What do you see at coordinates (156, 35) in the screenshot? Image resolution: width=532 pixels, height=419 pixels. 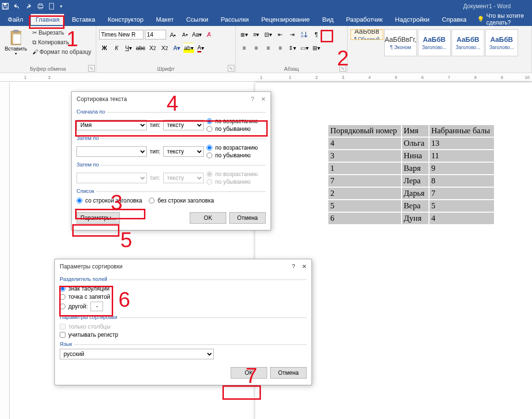 I see `font-size-select` at bounding box center [156, 35].